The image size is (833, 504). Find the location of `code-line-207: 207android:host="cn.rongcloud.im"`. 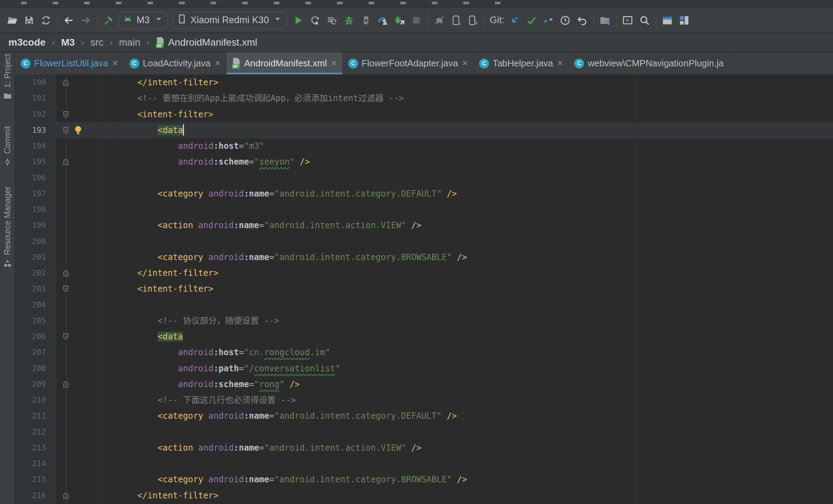

code-line-207: 207android:host="cn.rongcloud.im" is located at coordinates (424, 352).